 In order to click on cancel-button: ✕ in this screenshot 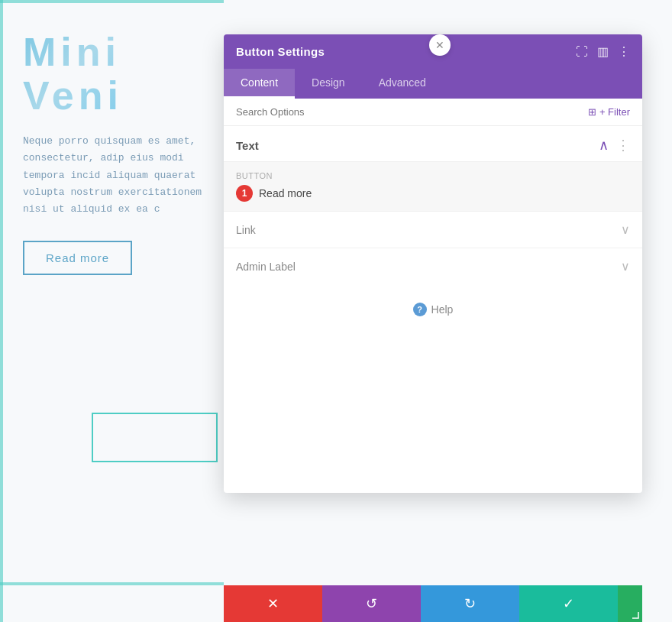, I will do `click(273, 604)`.